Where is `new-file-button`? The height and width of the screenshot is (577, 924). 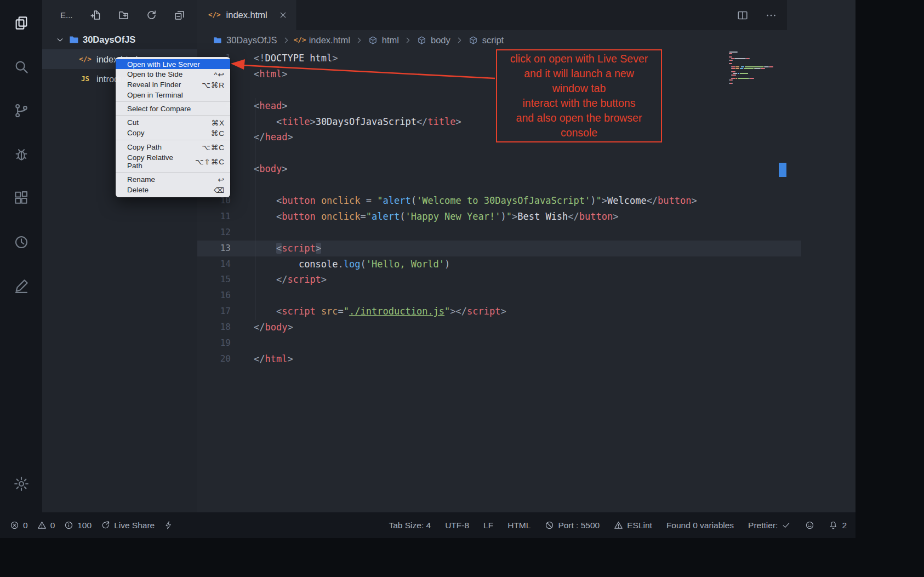
new-file-button is located at coordinates (95, 15).